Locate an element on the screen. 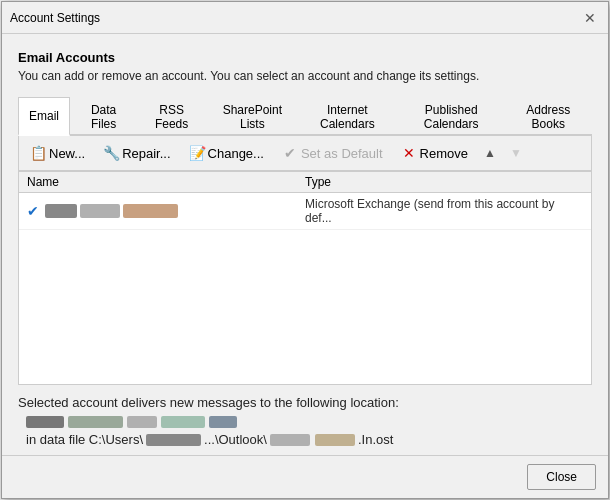  change-icon: 📝 is located at coordinates (197, 153).